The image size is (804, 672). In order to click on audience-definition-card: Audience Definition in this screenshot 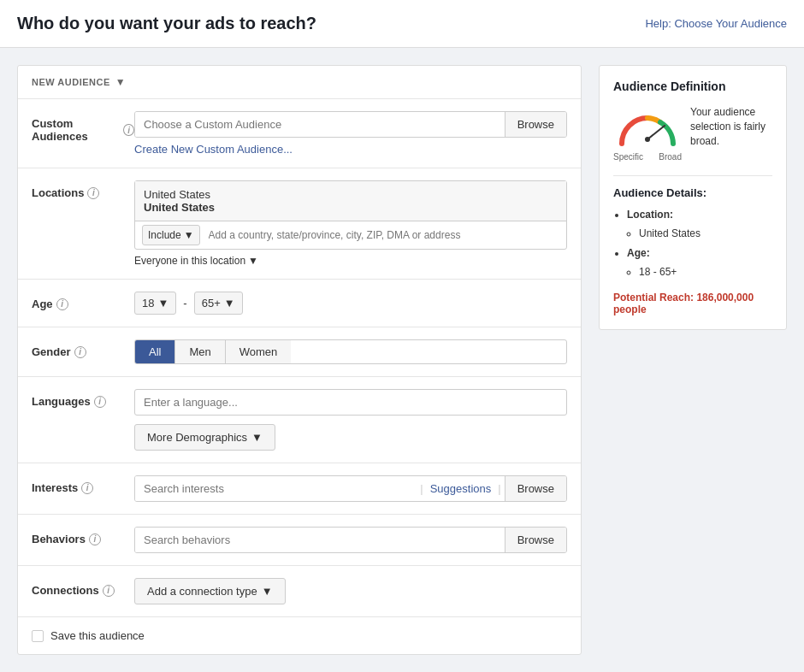, I will do `click(693, 197)`.